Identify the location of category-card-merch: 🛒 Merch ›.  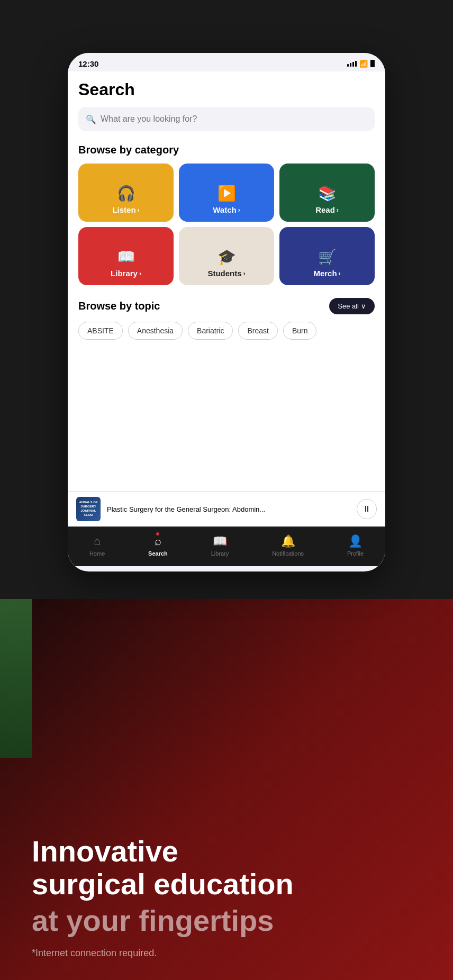
(327, 256).